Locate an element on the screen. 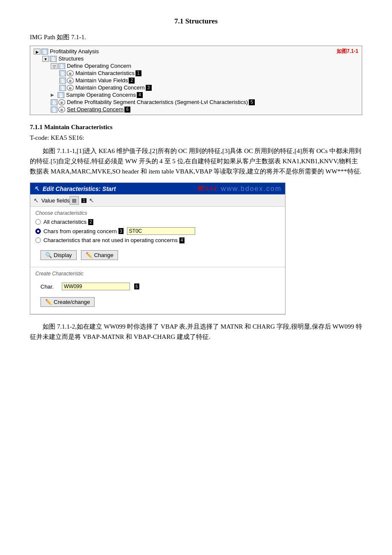  img-table: 如图7.1-1 ▶ 📄 Profitability Analysis ▼ 📄 S… is located at coordinates (196, 80).